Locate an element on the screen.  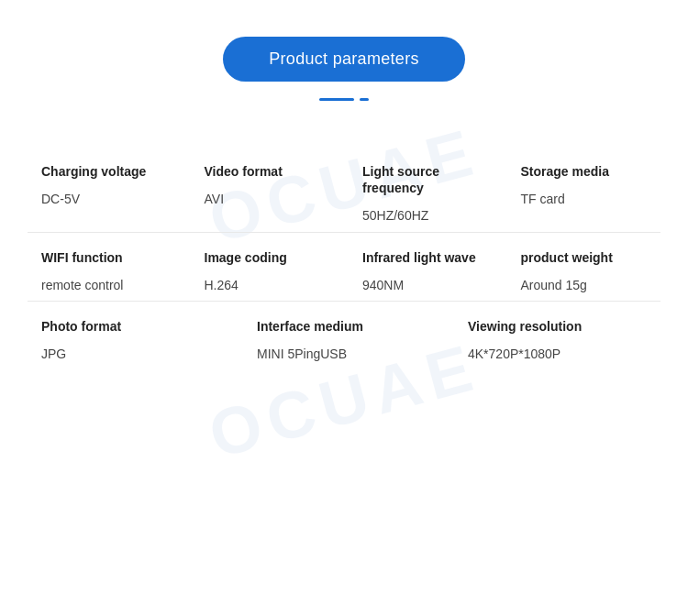
param-value-storage-media: TF card is located at coordinates (587, 199).